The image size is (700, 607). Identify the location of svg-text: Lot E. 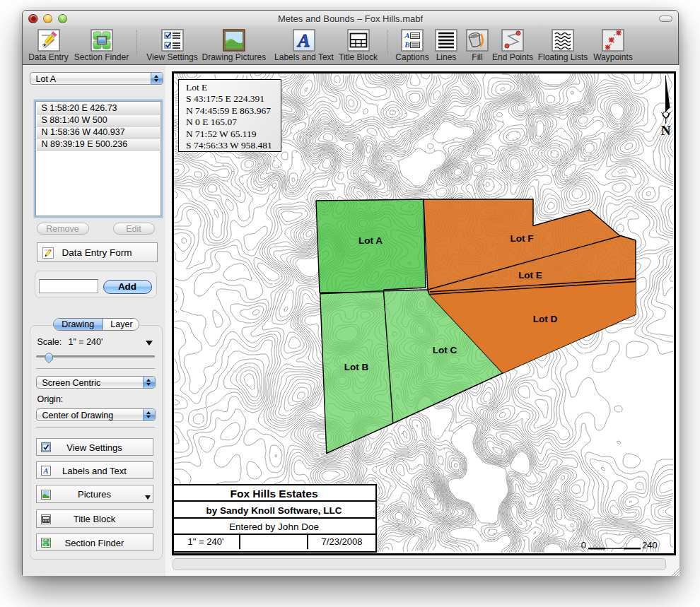
(530, 276).